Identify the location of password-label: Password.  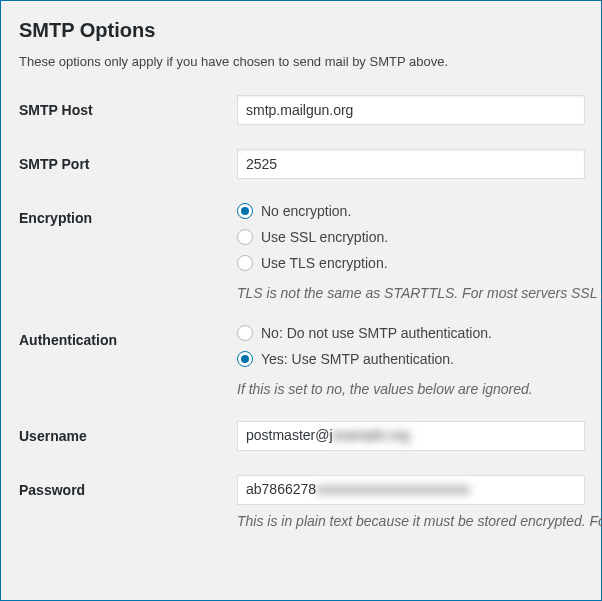
(52, 490).